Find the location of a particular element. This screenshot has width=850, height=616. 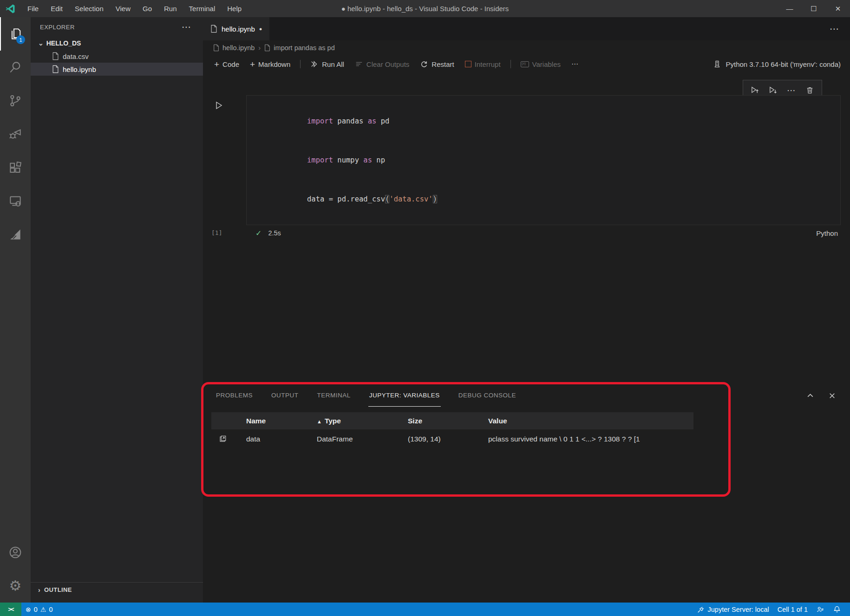

restart-kernel-button: Restart is located at coordinates (437, 64).